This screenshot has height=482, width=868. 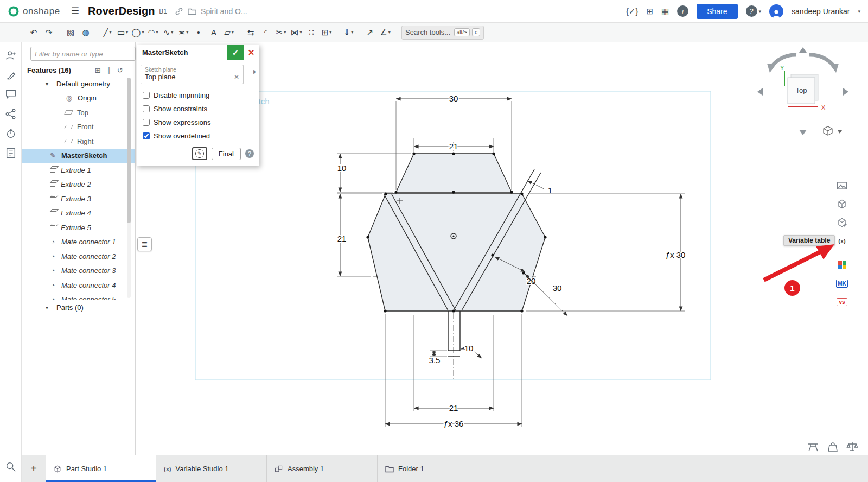 I want to click on view-down-arrow, so click(x=803, y=132).